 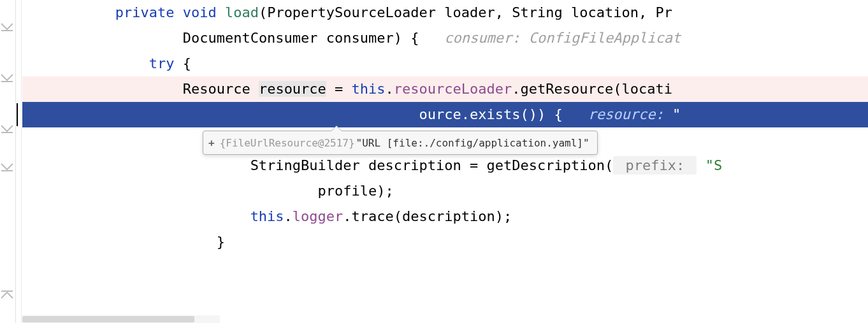 What do you see at coordinates (673, 115) in the screenshot?
I see `inlay-hint-value: "` at bounding box center [673, 115].